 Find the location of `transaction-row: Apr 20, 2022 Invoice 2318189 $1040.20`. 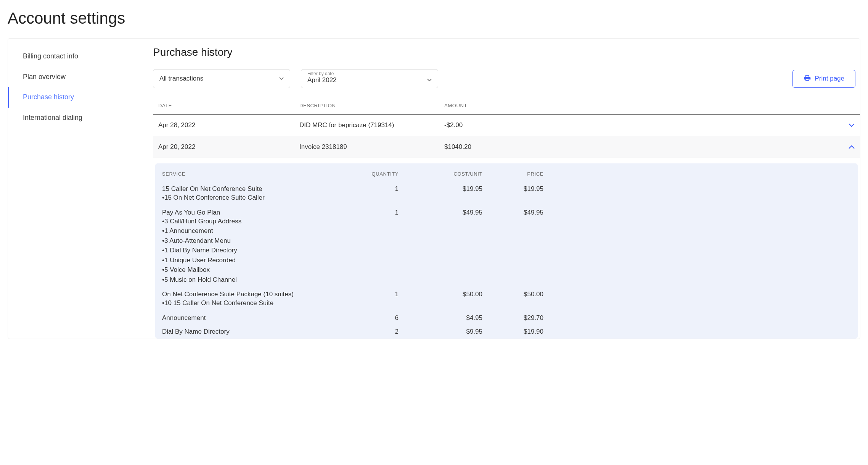

transaction-row: Apr 20, 2022 Invoice 2318189 $1040.20 is located at coordinates (506, 147).